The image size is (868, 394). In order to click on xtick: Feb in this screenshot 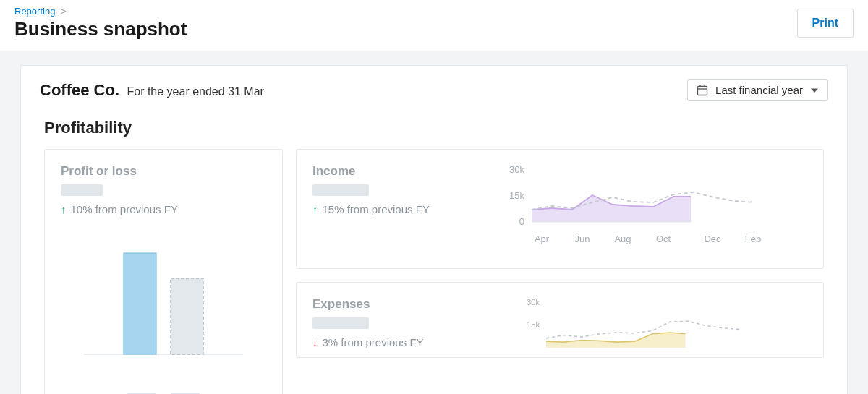, I will do `click(753, 239)`.